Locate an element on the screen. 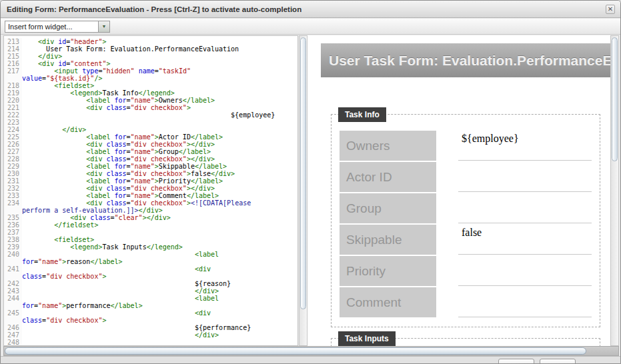 This screenshot has height=364, width=621. line-number: 222 is located at coordinates (13, 115).